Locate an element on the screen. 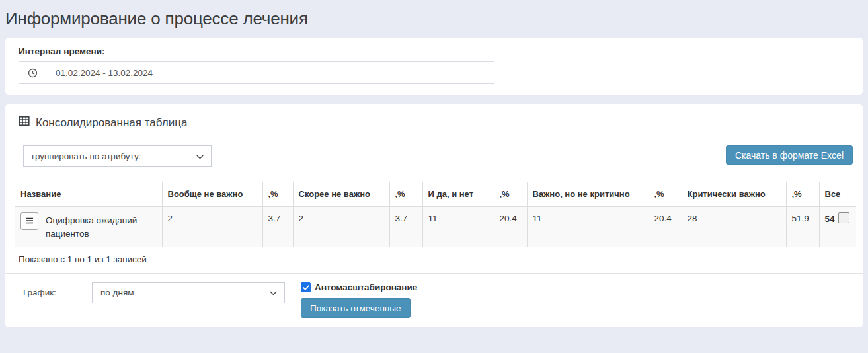 This screenshot has height=353, width=868. col-header-pct-2: ,% is located at coordinates (406, 194).